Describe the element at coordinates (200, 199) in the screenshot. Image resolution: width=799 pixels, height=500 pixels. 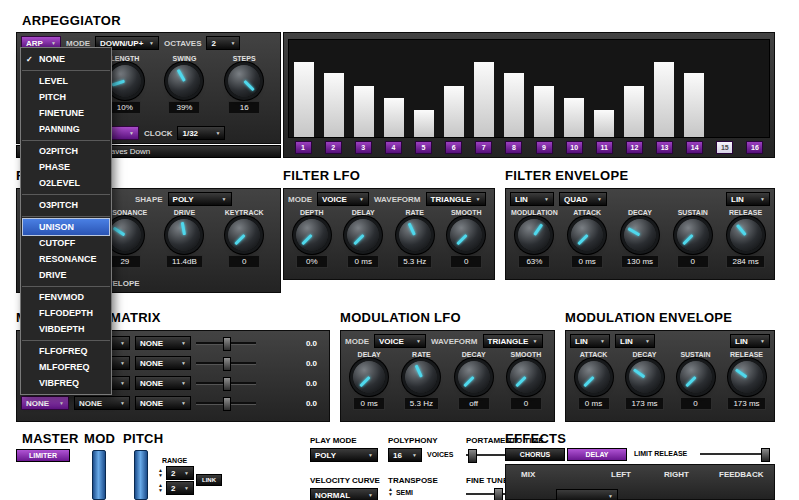
I see `filter-shape-dropdown: POLY ▼` at that location.